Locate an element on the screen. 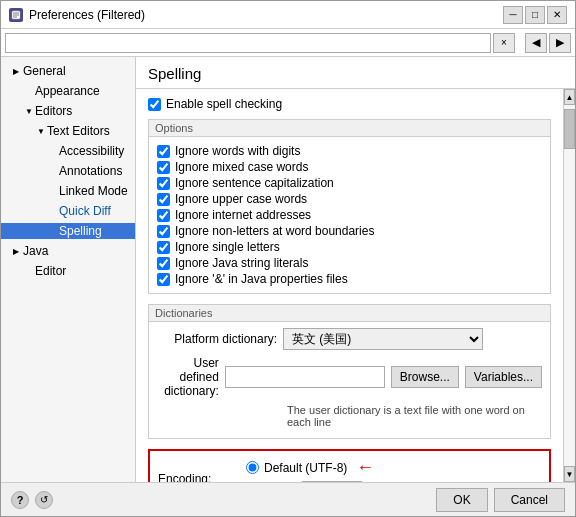  sidebar-label: Linked Mode is located at coordinates (94, 191).